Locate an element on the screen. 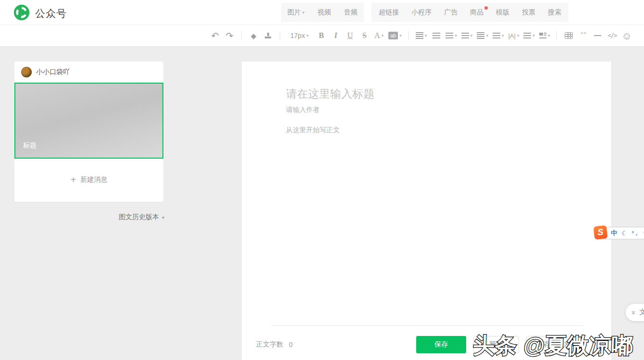 Image resolution: width=644 pixels, height=360 pixels. underline-button: U is located at coordinates (350, 36).